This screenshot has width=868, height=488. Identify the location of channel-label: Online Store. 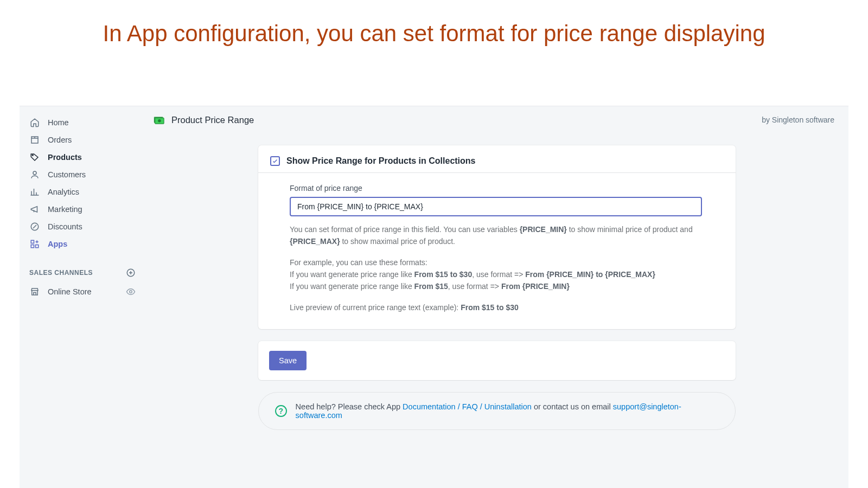
(69, 292).